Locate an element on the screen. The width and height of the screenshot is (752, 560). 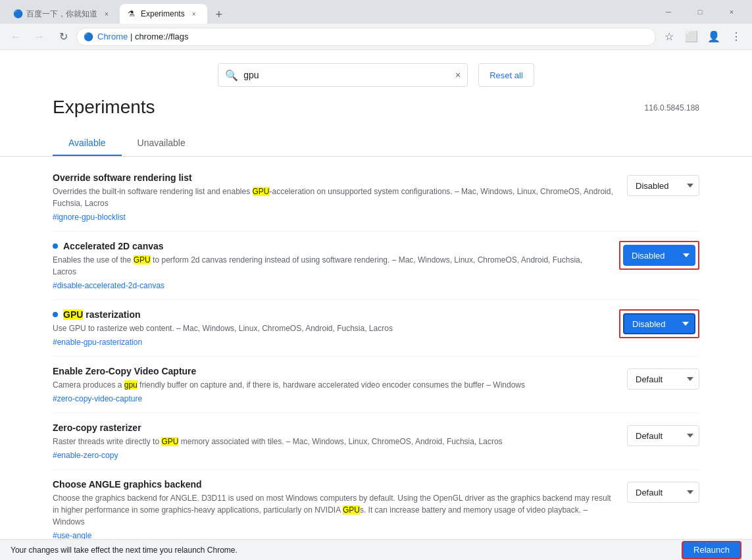
relaunch-button: Relaunch is located at coordinates (712, 550).